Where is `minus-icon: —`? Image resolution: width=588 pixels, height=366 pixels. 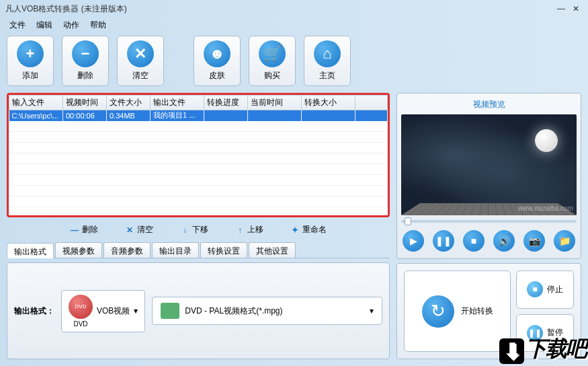 minus-icon: — is located at coordinates (75, 230).